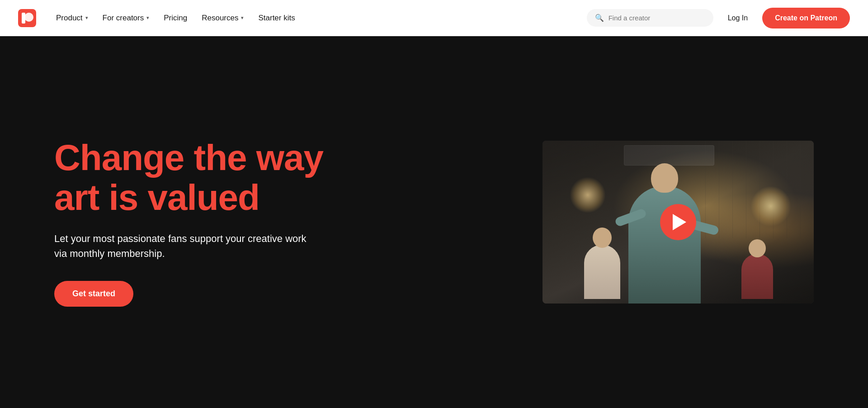  Describe the element at coordinates (222, 18) in the screenshot. I see `nav-resources: Resources ▾` at that location.